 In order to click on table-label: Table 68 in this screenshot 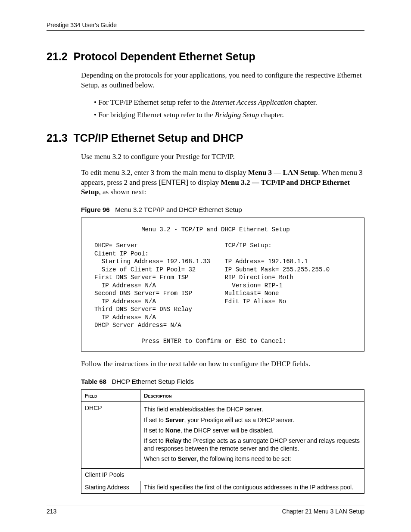, I will do `click(94, 382)`.